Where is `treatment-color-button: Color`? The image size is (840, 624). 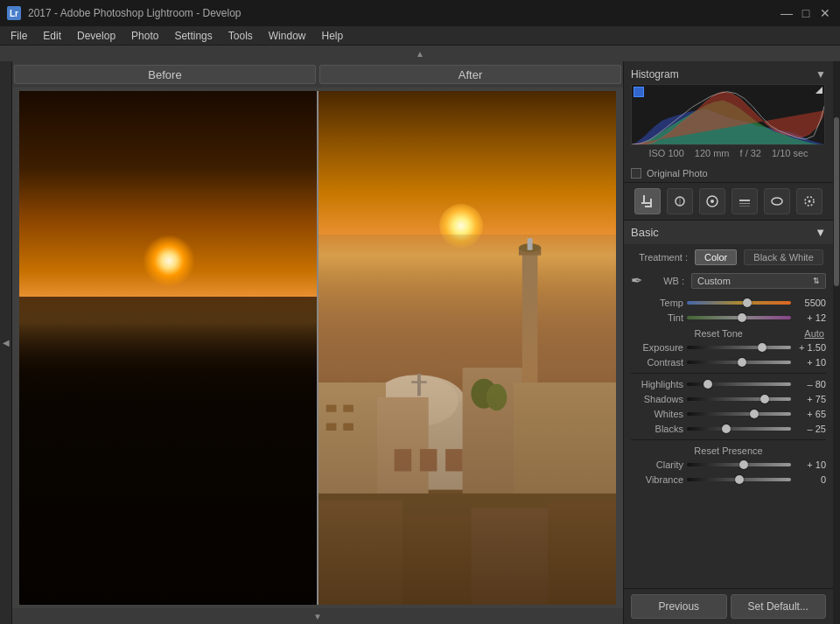 treatment-color-button: Color is located at coordinates (716, 257).